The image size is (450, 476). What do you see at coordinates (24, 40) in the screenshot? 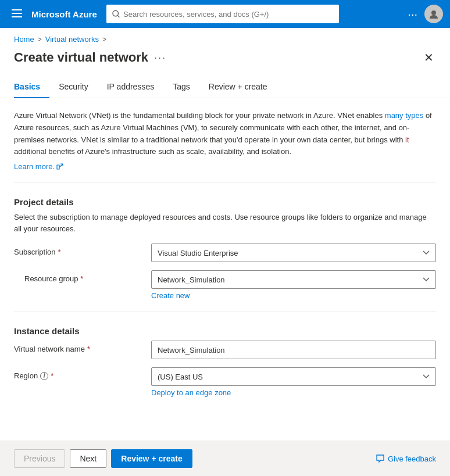
I see `breadcrumb-home: Home` at bounding box center [24, 40].